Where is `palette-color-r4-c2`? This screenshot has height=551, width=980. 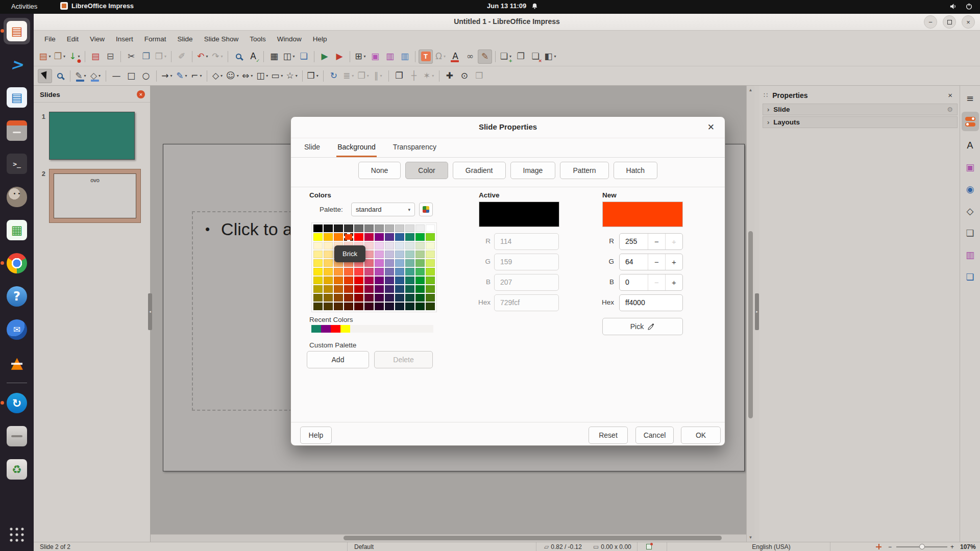
palette-color-r4-c2 is located at coordinates (328, 254).